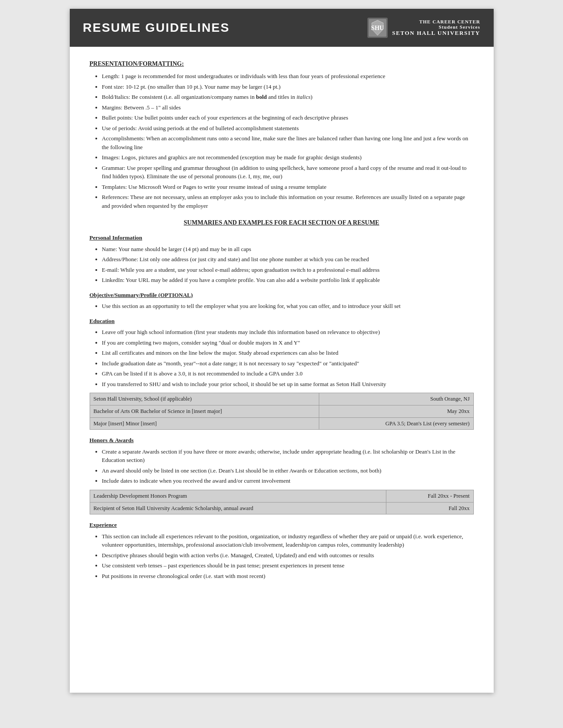  What do you see at coordinates (288, 384) in the screenshot?
I see `list-item: If you transferred to SHU and wish to in…` at bounding box center [288, 384].